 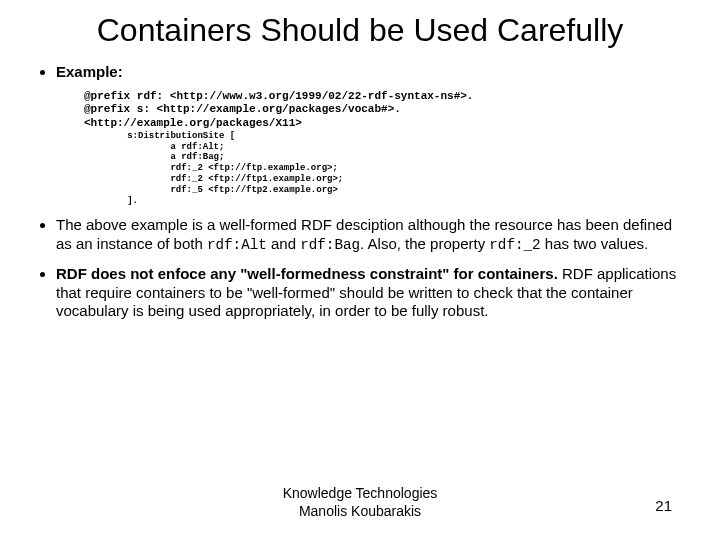 What do you see at coordinates (237, 245) in the screenshot?
I see `p1-code-1: rdf:Alt` at bounding box center [237, 245].